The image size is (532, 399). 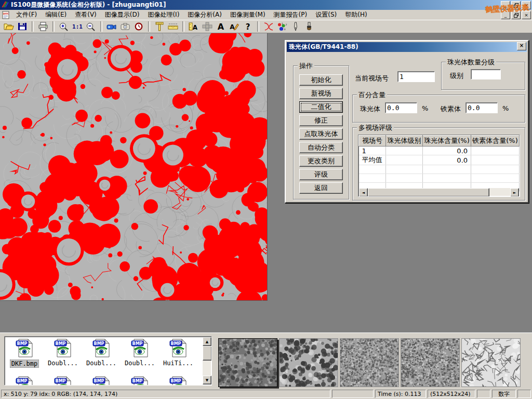 What do you see at coordinates (6, 14) in the screenshot?
I see `svg-text: DOC` at bounding box center [6, 14].